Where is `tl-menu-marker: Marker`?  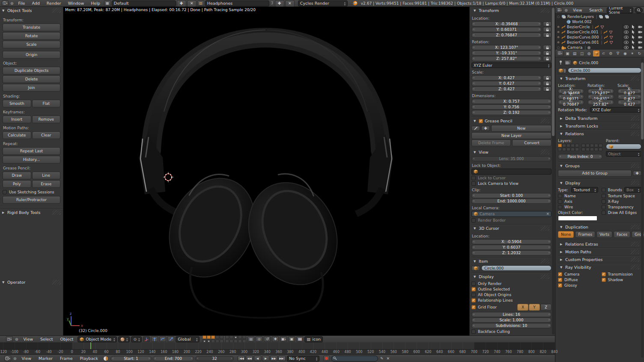
tl-menu-marker: Marker is located at coordinates (45, 359).